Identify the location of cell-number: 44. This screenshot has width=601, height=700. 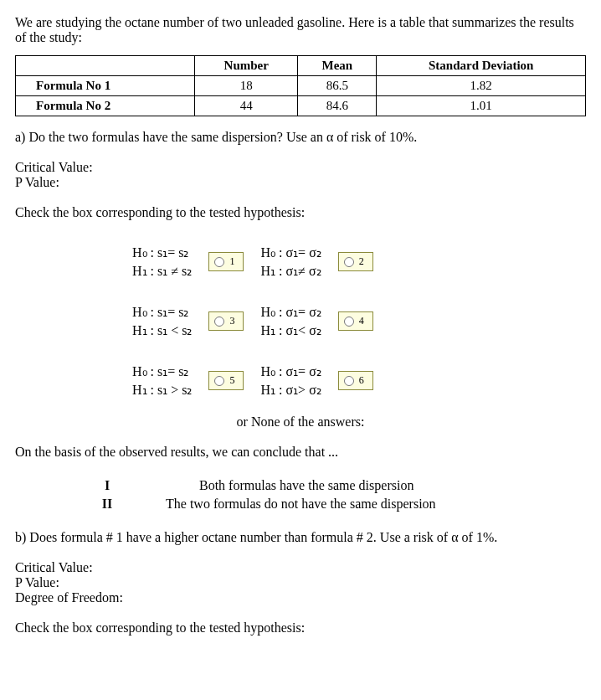
(246, 106).